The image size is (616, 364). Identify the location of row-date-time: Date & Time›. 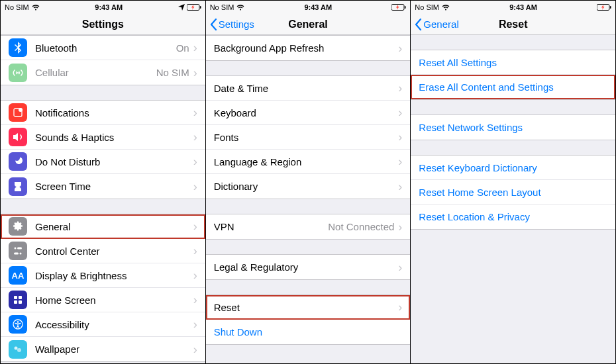
(309, 89).